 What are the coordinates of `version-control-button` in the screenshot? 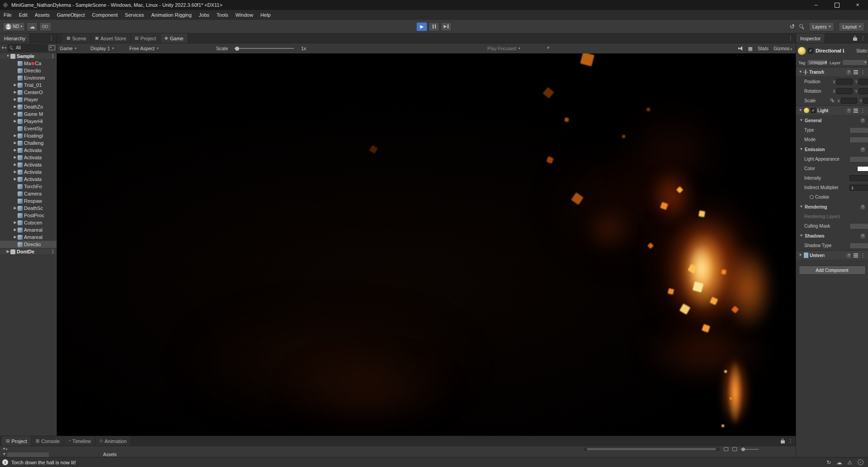 It's located at (45, 27).